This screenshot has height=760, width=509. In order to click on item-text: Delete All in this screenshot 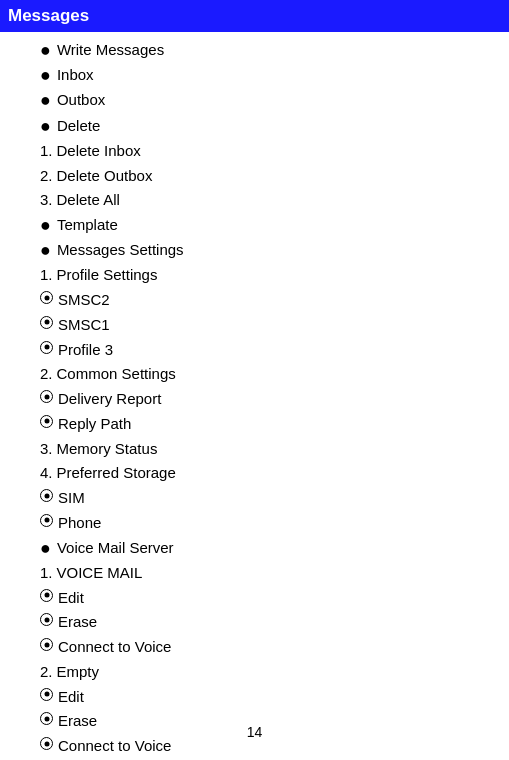, I will do `click(88, 200)`.